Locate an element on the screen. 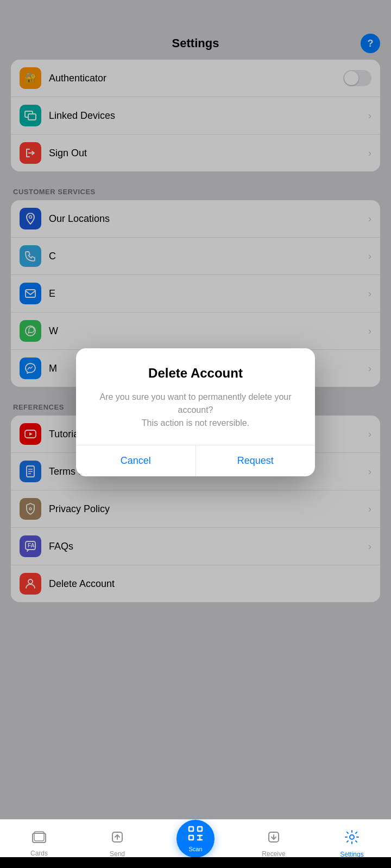  nav-receive: Receive is located at coordinates (274, 844).